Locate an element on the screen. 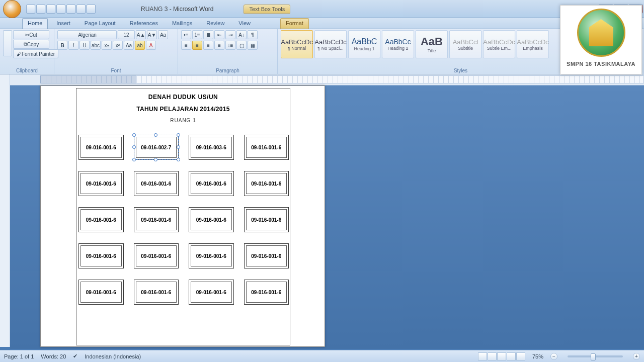 This screenshot has height=362, width=644. style-subtitle: AaBbCclSubtitle is located at coordinates (465, 44).